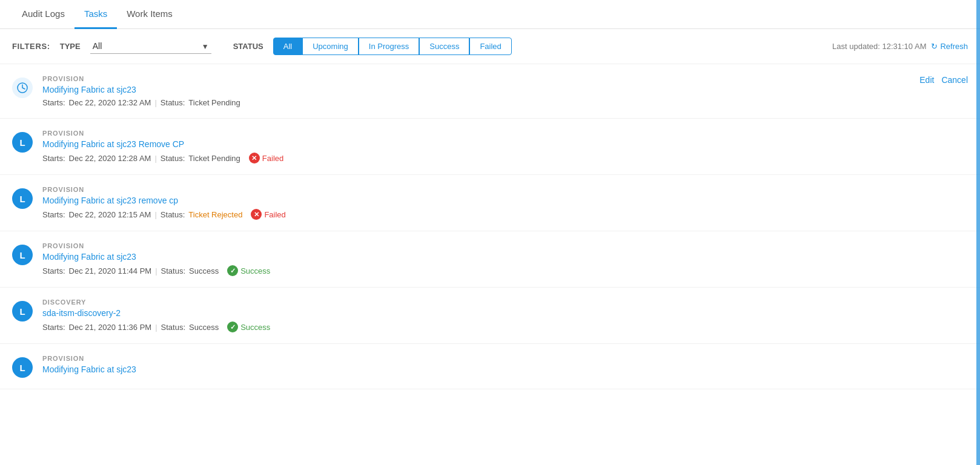 The image size is (980, 465). What do you see at coordinates (216, 214) in the screenshot?
I see `status-value: Ticket Rejected` at bounding box center [216, 214].